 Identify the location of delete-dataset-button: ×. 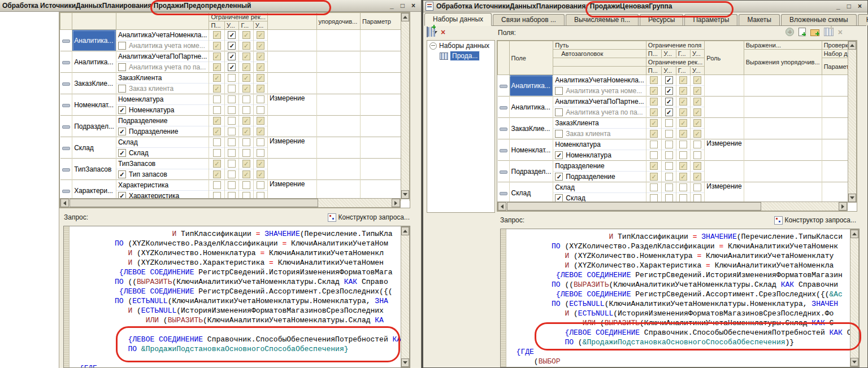
(443, 32).